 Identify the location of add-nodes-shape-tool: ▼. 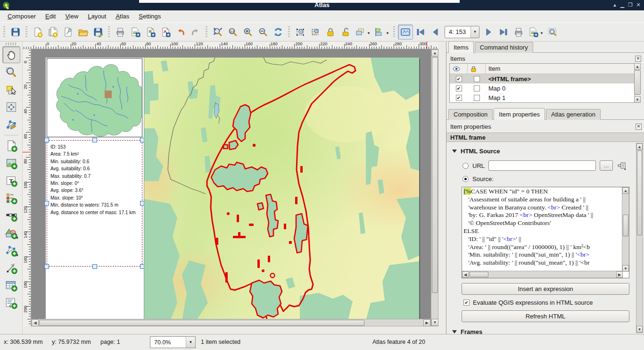
(11, 250).